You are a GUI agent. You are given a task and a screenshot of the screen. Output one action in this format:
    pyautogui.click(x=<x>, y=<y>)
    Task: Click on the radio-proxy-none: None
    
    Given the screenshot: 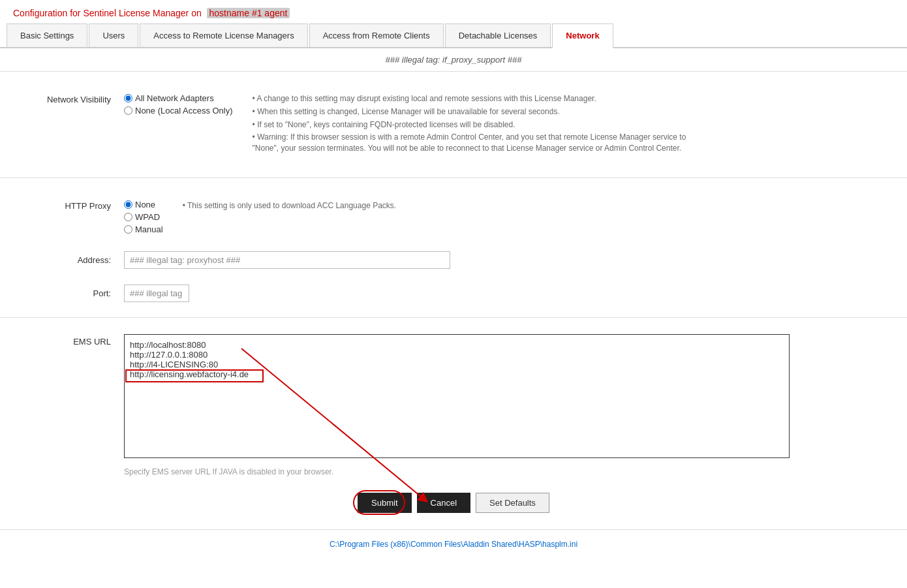 What is the action you would take?
    pyautogui.click(x=144, y=205)
    